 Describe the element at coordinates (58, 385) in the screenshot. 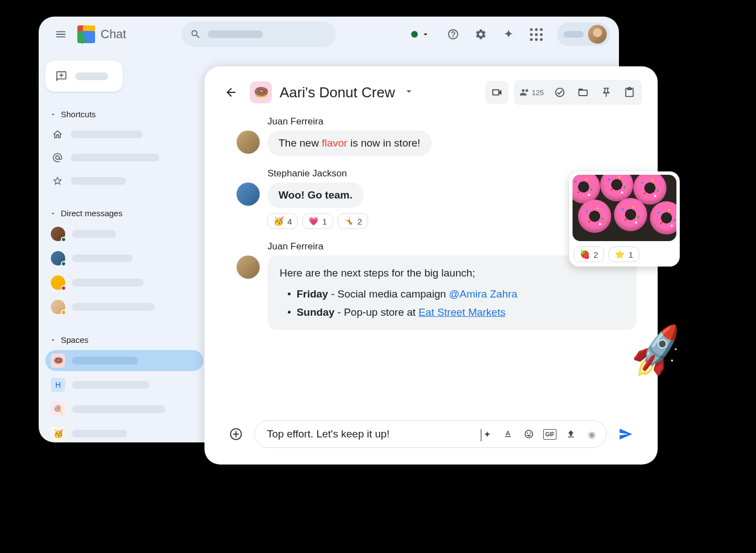

I see `space-icon: H` at that location.